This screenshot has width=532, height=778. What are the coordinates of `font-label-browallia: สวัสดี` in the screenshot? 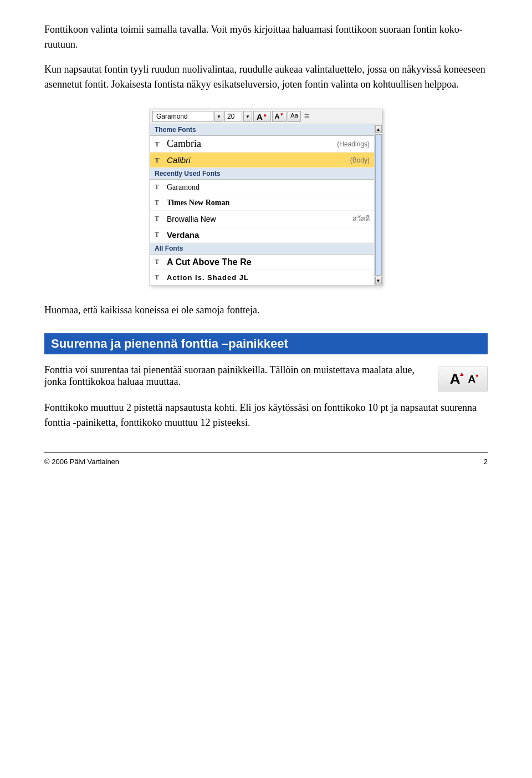 It's located at (361, 218).